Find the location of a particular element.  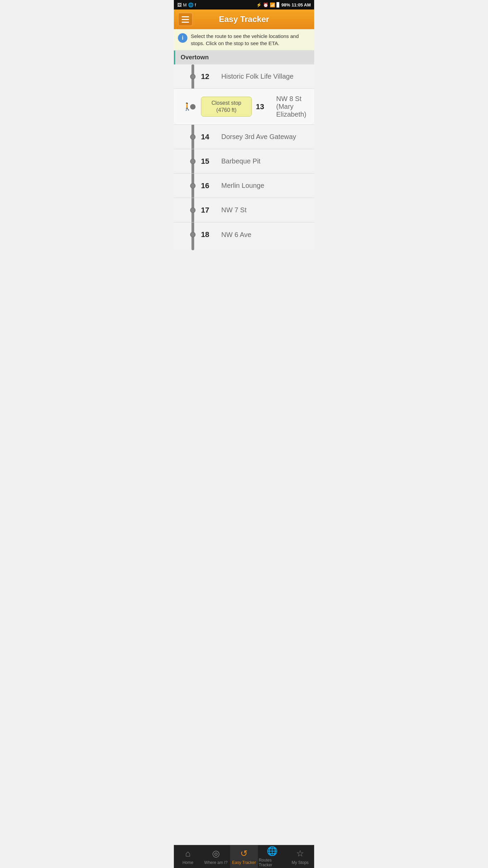

status-bar: 🖼 M 🌐 f ⚡ ⏰ 📶 ▊ 98% 11:05 AM is located at coordinates (244, 5).